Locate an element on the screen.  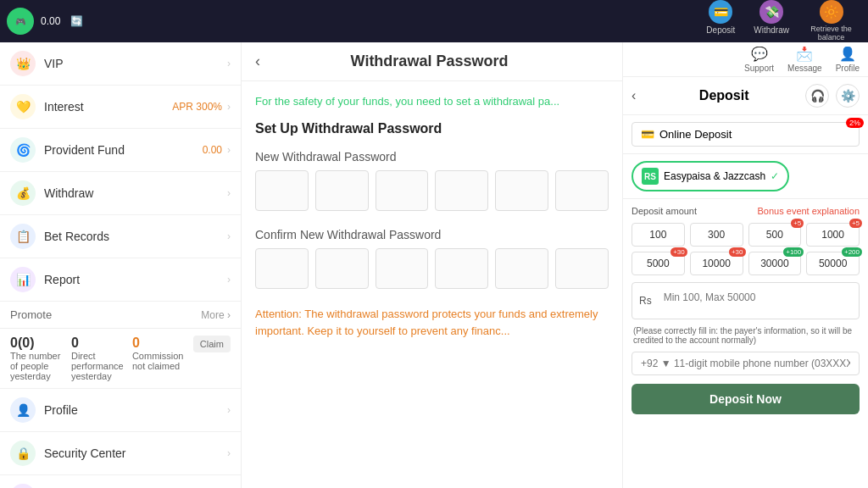
payment-method-icon: RS is located at coordinates (650, 176).